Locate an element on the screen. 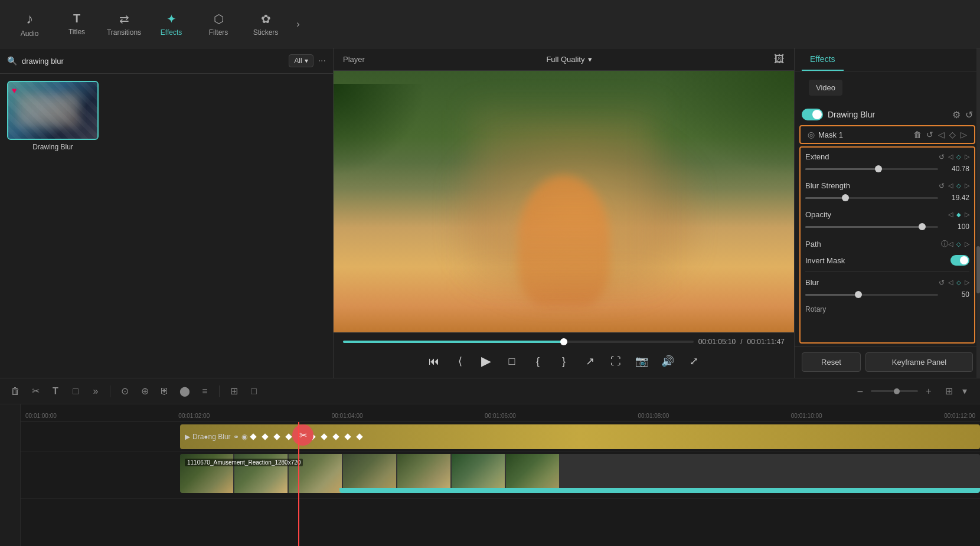  blur-next-icon: ▷ is located at coordinates (967, 282).